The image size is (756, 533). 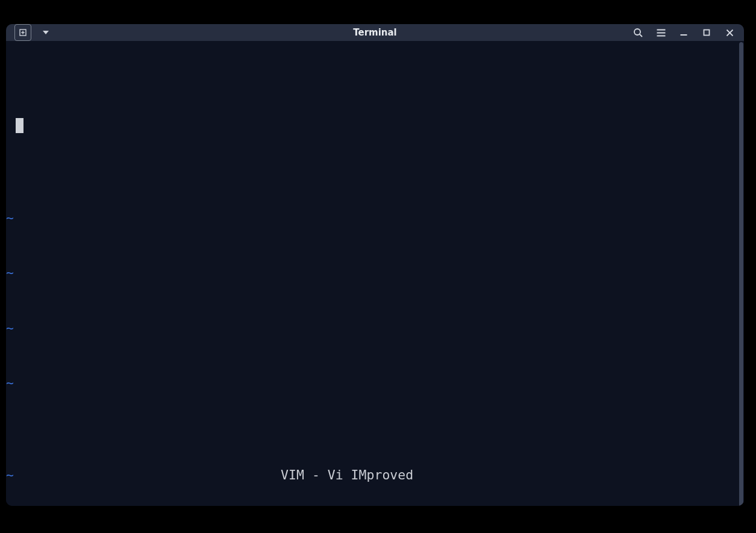 I want to click on new-tab-button, so click(x=23, y=33).